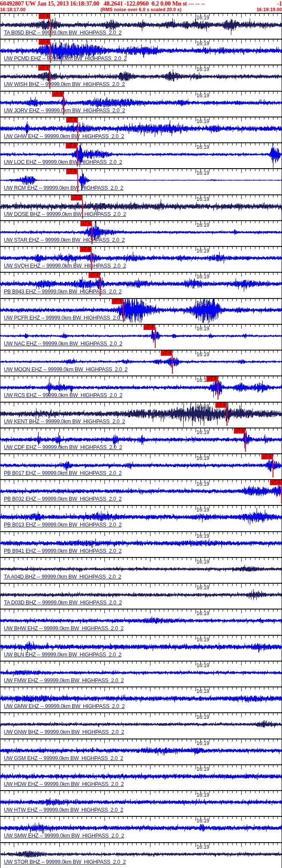 The image size is (282, 868). Describe the element at coordinates (281, 494) in the screenshot. I see `phase-pick-line-B032` at that location.